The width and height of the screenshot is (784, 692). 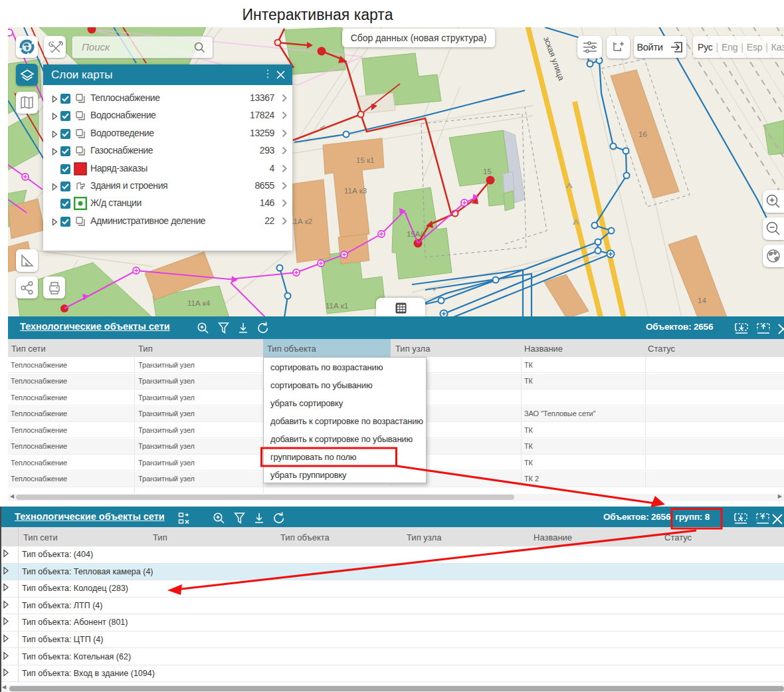 What do you see at coordinates (643, 134) in the screenshot?
I see `svg-text: 16` at bounding box center [643, 134].